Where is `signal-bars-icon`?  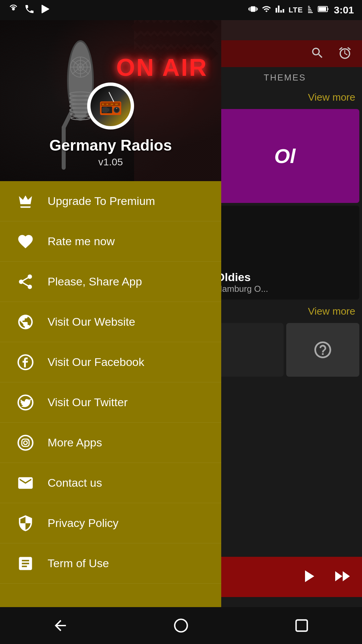 signal-bars-icon is located at coordinates (280, 10).